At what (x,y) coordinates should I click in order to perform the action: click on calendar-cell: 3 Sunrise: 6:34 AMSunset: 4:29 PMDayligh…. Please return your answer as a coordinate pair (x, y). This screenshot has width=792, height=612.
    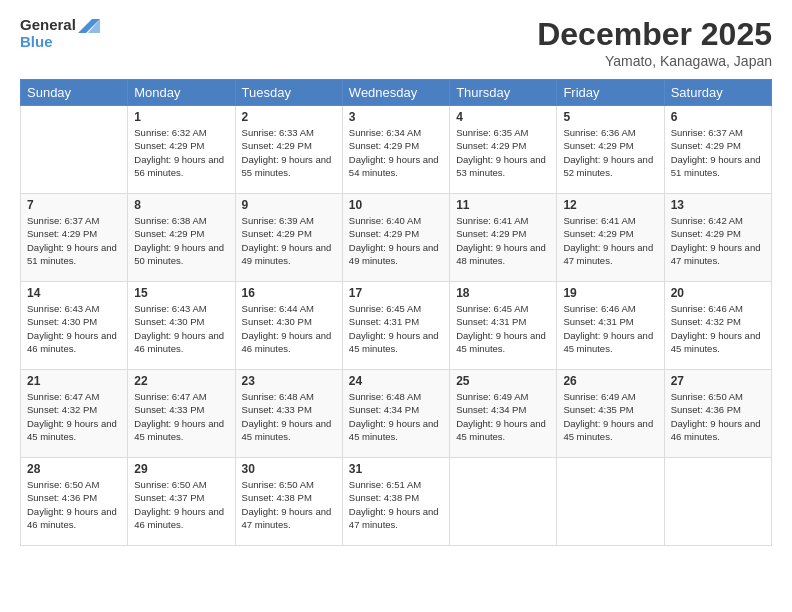
    Looking at the image, I should click on (396, 150).